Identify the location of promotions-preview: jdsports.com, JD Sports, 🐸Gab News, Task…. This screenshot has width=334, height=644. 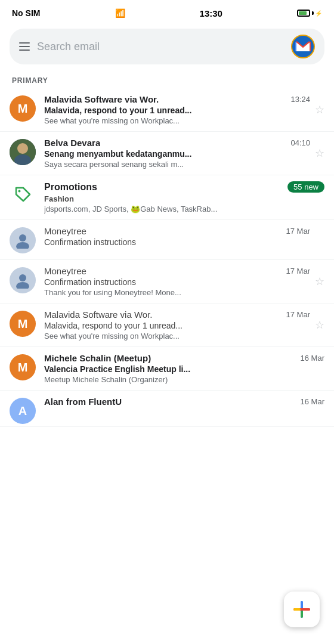
(184, 209).